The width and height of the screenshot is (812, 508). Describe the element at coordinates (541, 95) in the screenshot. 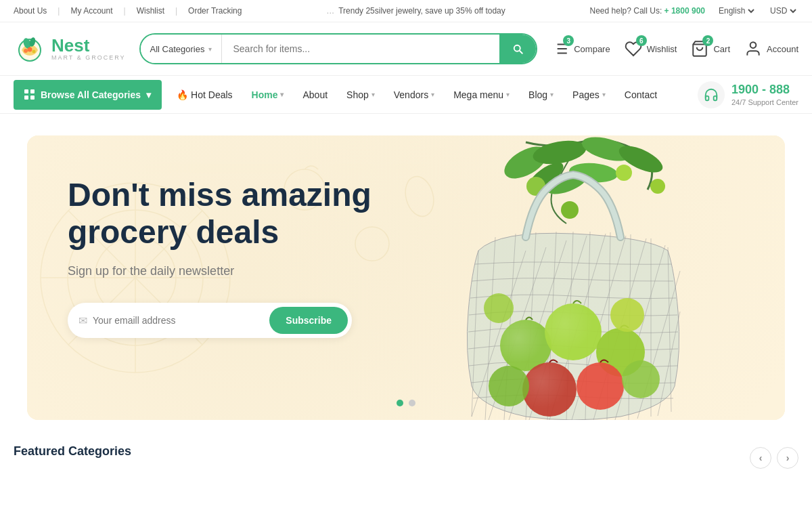

I see `nav-blog: Blog ▾` at that location.